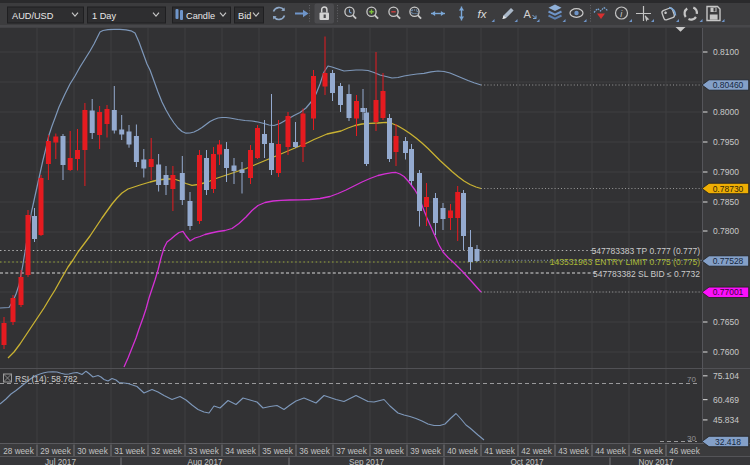 This screenshot has height=465, width=750. I want to click on svg-text:143531963 ENTRY LIMIT 0.775 (0: 143531963 ENTRY LIMIT 0.775 (0.775), so click(625, 262).